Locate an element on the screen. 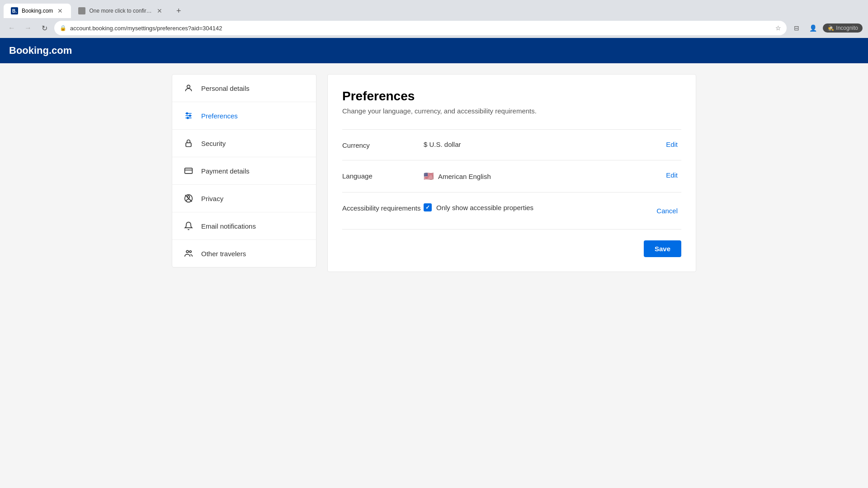 The height and width of the screenshot is (488, 868). lock-icon is located at coordinates (189, 143).